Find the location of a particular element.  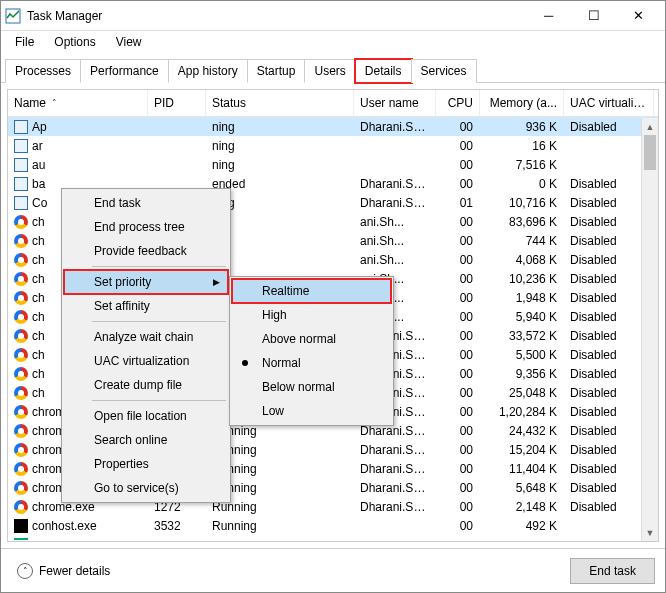

process-status: Running is located at coordinates (280, 539).